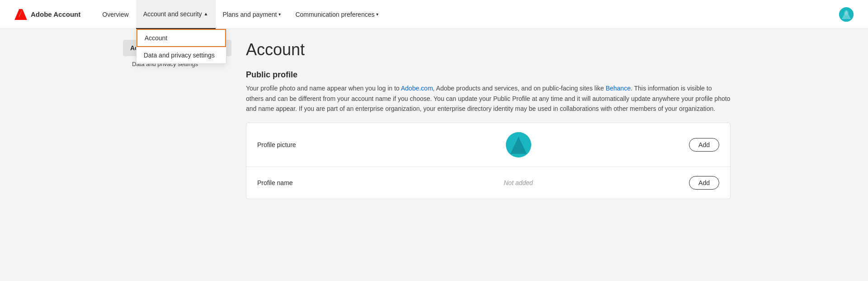 Image resolution: width=868 pixels, height=281 pixels. What do you see at coordinates (377, 14) in the screenshot?
I see `chevron-down-icon-comm: ▾` at bounding box center [377, 14].